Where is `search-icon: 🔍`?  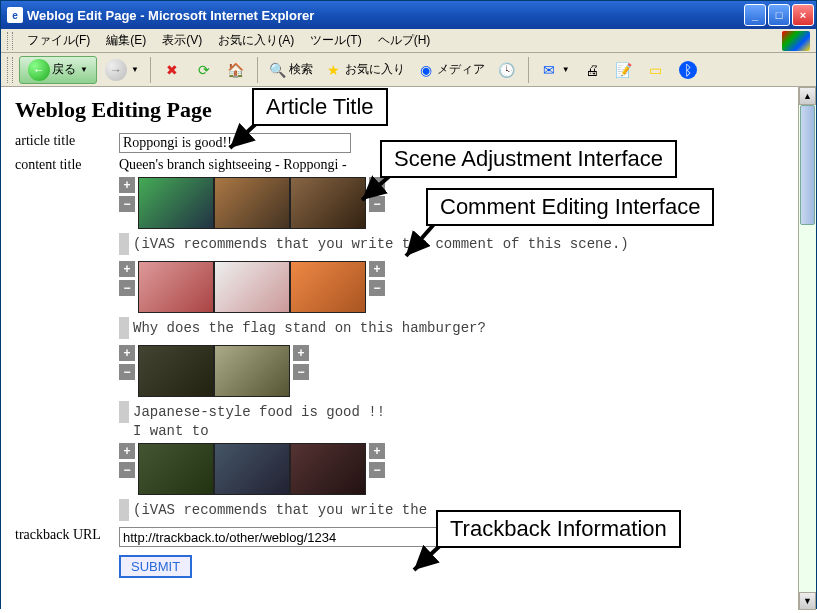 search-icon: 🔍 is located at coordinates (278, 70).